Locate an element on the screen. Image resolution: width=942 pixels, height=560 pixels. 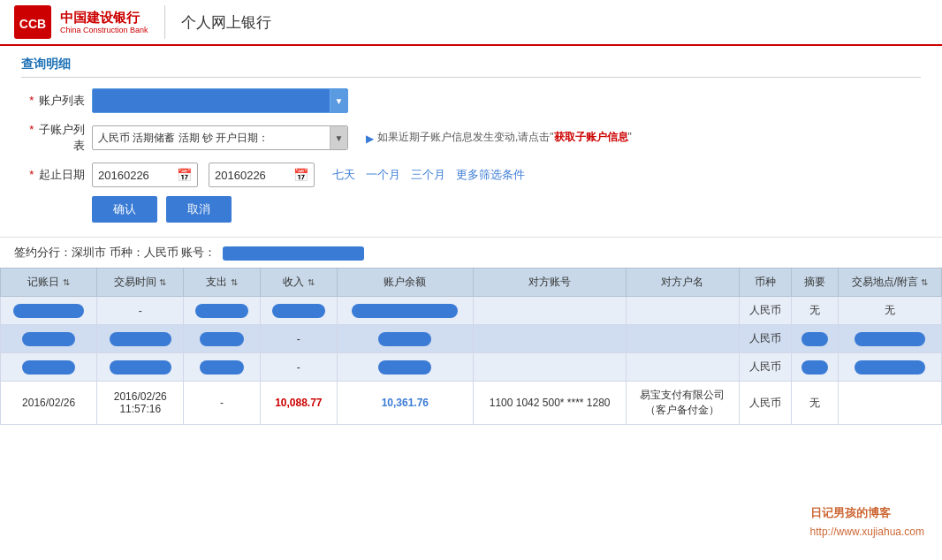
cancel-button: 取消 is located at coordinates (199, 209).